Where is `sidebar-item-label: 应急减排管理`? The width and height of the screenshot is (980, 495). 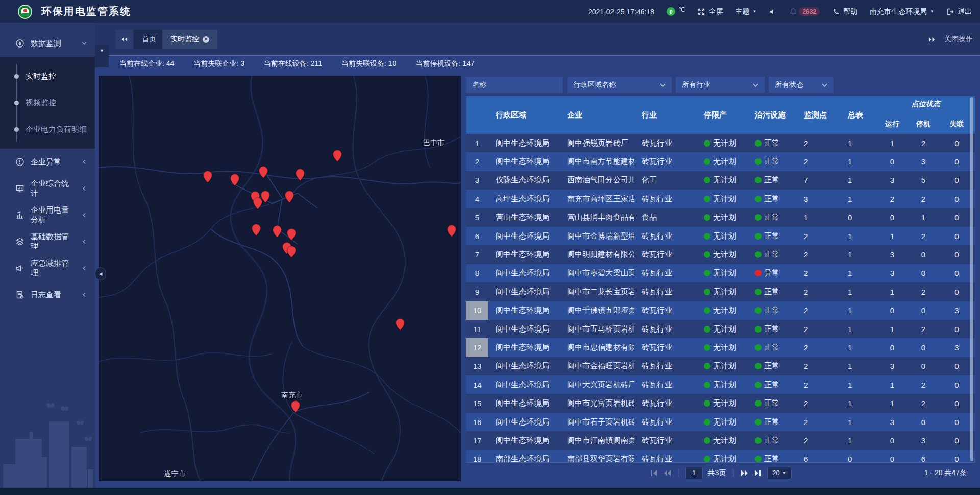 sidebar-item-label: 应急减排管理 is located at coordinates (53, 268).